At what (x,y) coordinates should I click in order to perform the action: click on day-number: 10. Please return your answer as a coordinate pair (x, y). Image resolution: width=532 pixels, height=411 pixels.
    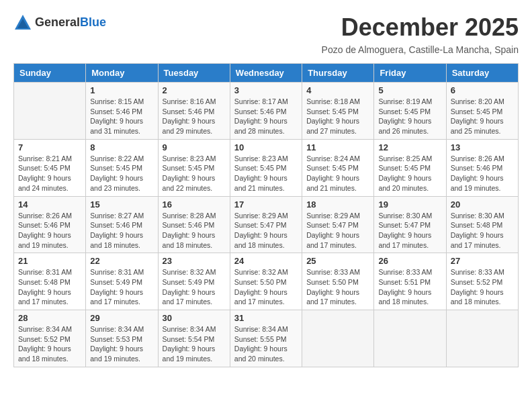
    Looking at the image, I should click on (266, 148).